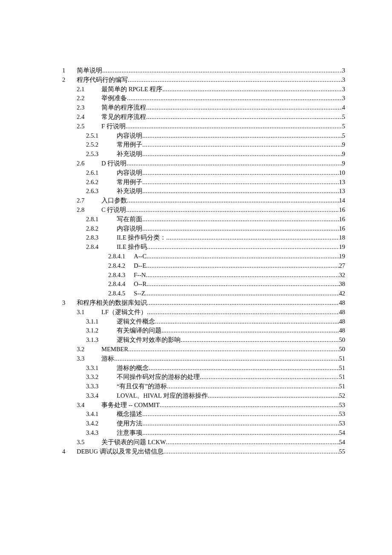 Image resolution: width=392 pixels, height=555 pixels. I want to click on toc-number: 2.8.4.4, so click(121, 284).